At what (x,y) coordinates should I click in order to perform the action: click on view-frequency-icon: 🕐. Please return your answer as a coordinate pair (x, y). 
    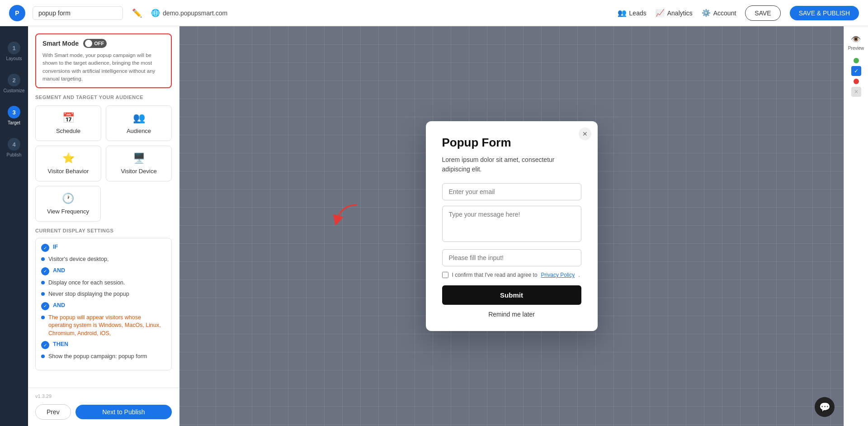
    Looking at the image, I should click on (68, 199).